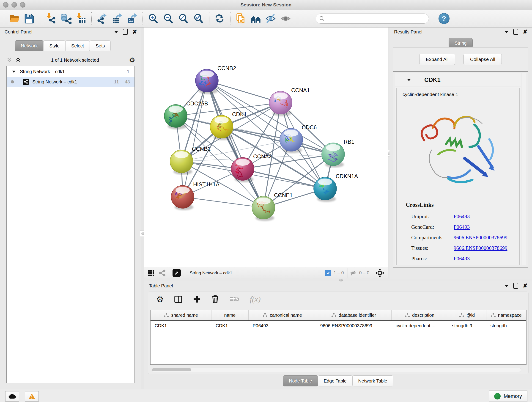  What do you see at coordinates (14, 19) in the screenshot?
I see `open-session-button` at bounding box center [14, 19].